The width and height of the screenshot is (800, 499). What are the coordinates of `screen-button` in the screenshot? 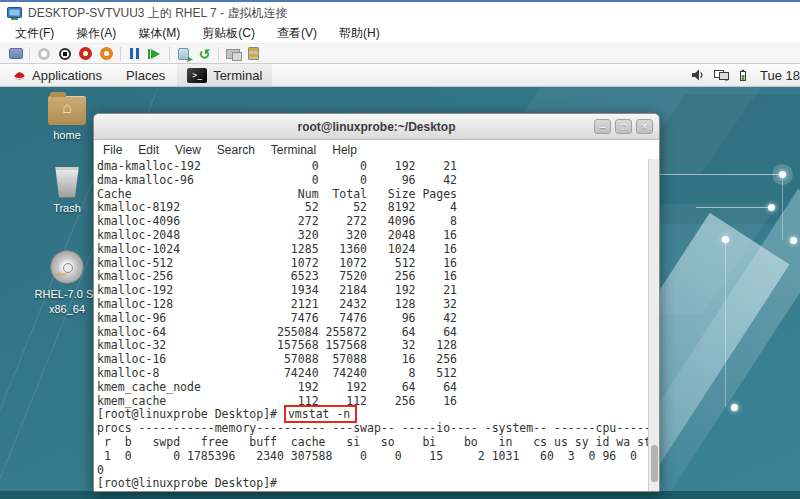 It's located at (232, 54).